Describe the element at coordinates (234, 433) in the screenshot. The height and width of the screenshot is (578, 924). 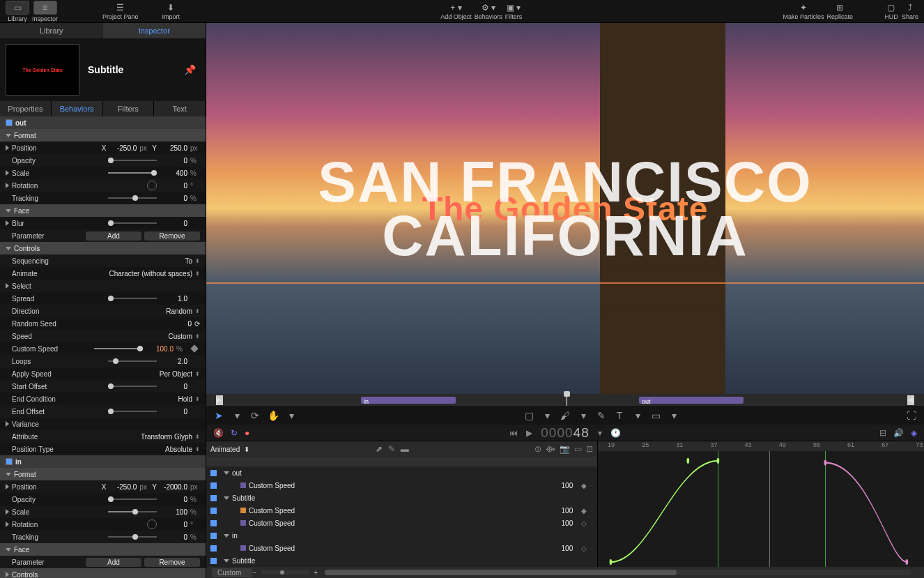
I see `loop-icon: ↻` at that location.